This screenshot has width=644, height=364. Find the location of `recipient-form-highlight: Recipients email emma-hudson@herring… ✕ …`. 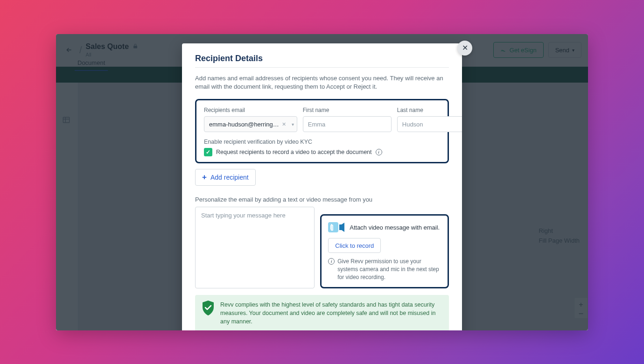

recipient-form-highlight: Recipients email emma-hudson@herring… ✕ … is located at coordinates (322, 131).